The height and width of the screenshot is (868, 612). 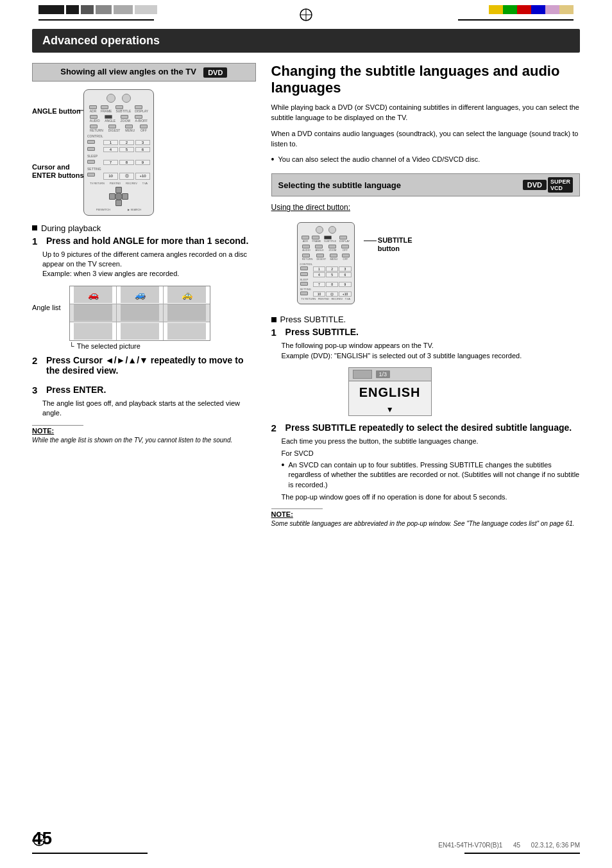 I want to click on angle-grid: 🚗 🚙 🚕, so click(x=140, y=313).